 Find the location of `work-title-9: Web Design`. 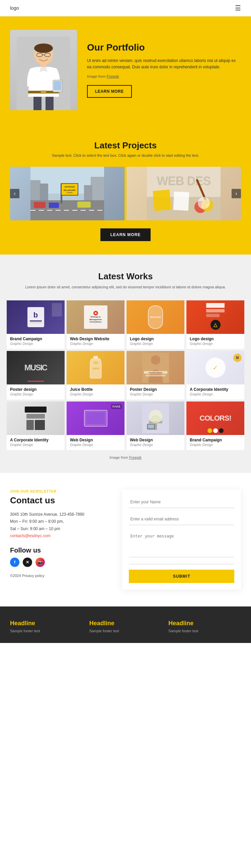

work-title-9: Web Design is located at coordinates (96, 440).